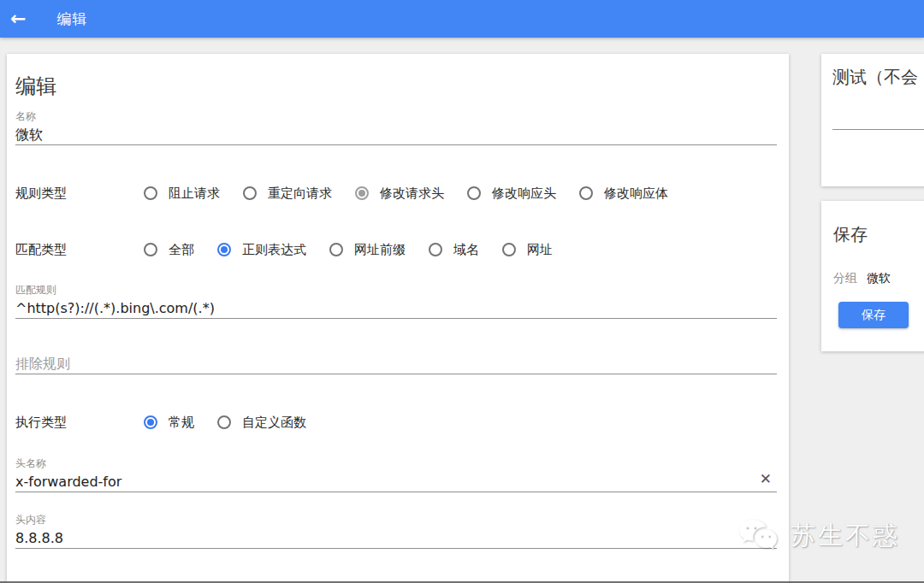 The image size is (924, 583). Describe the element at coordinates (80, 250) in the screenshot. I see `match-type-label: 匹配类型` at that location.